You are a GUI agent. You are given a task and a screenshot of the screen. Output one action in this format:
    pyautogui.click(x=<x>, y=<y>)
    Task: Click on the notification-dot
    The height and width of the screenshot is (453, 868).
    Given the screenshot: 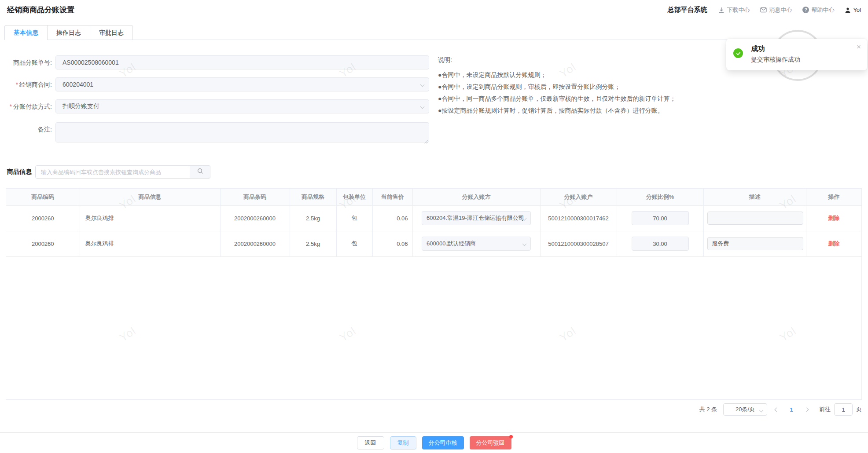 What is the action you would take?
    pyautogui.click(x=511, y=437)
    